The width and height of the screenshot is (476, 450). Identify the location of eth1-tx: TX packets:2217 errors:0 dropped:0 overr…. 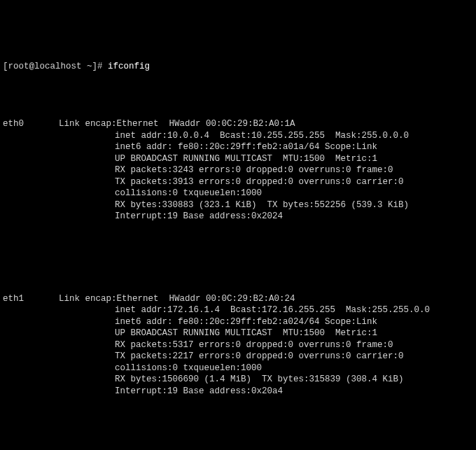
(231, 356).